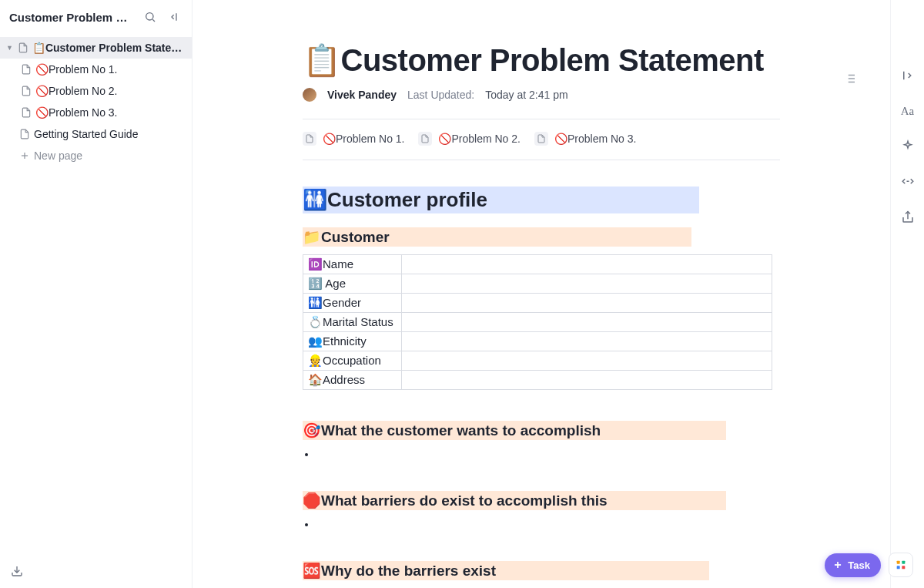  Describe the element at coordinates (907, 294) in the screenshot. I see `right-rail: Aa` at that location.